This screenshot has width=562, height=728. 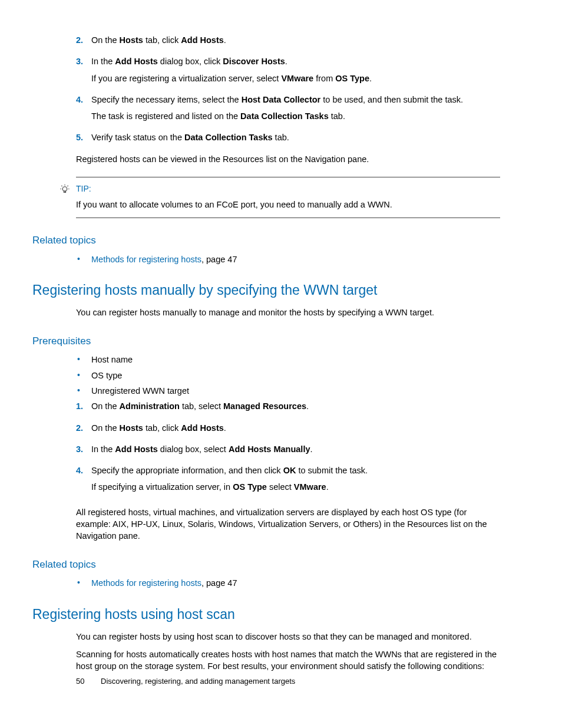 What do you see at coordinates (288, 205) in the screenshot?
I see `tip-text: If you want to allocate volumes to an FC…` at bounding box center [288, 205].